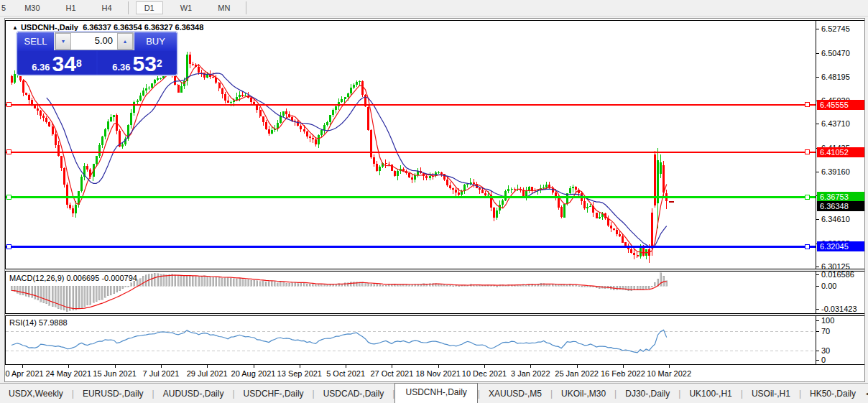  I want to click on date-axis-label: 10 Dec 2021, so click(484, 374).